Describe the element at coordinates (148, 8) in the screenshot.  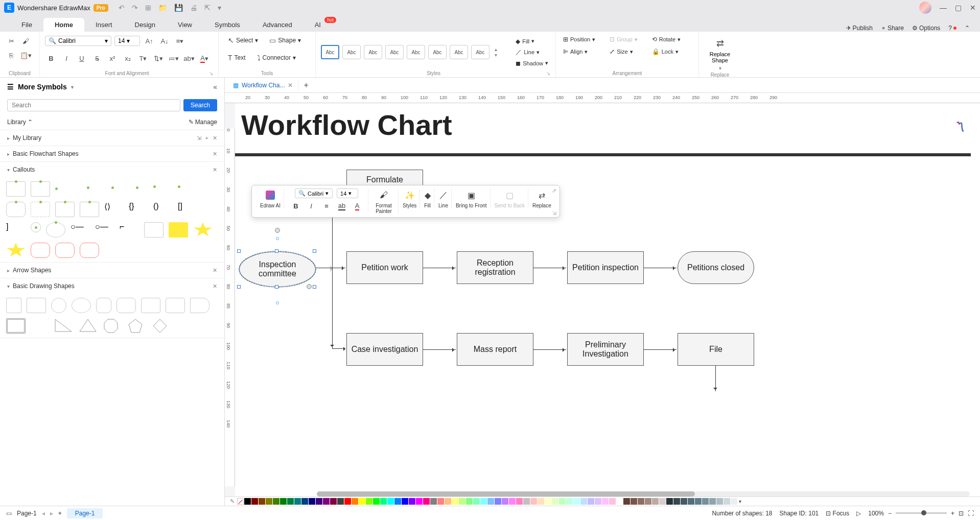
I see `new-icon: ⊞` at that location.